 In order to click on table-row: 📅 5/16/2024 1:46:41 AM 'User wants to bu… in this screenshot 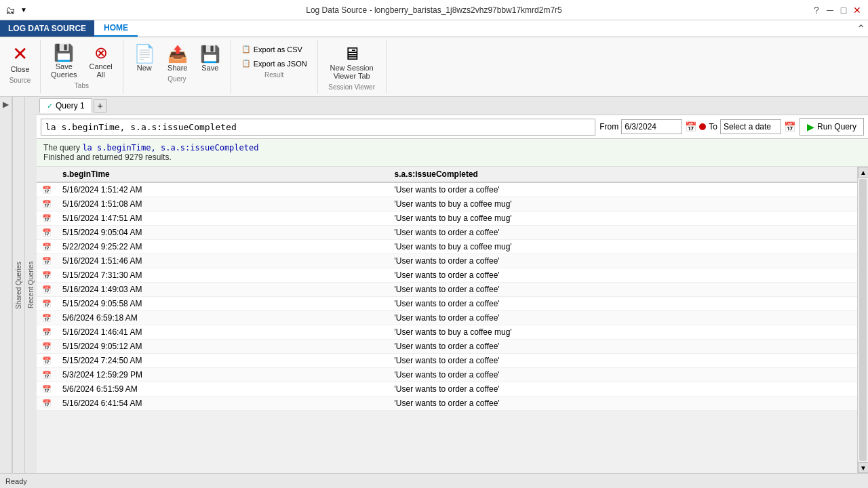, I will do `click(447, 332)`.